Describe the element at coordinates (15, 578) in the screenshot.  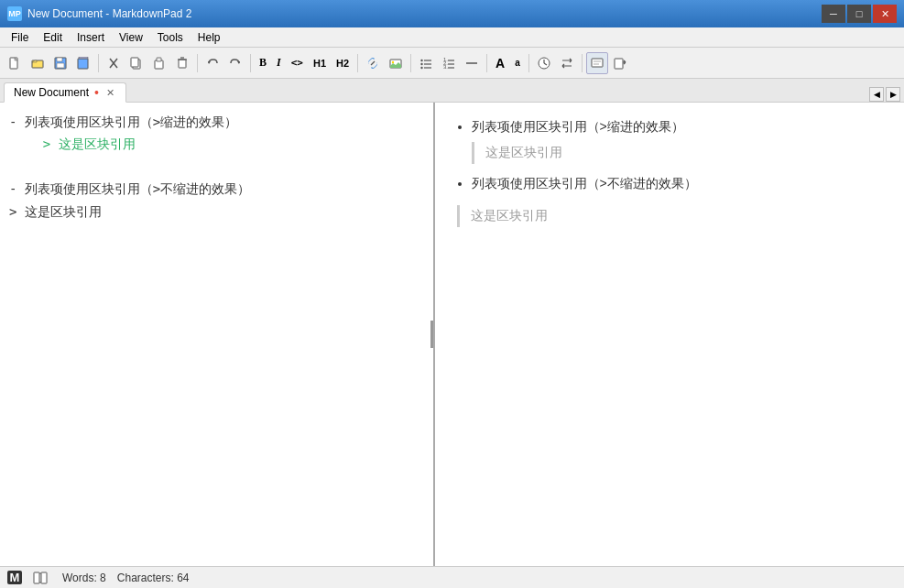
I see `markdown-mode-icon: M` at that location.